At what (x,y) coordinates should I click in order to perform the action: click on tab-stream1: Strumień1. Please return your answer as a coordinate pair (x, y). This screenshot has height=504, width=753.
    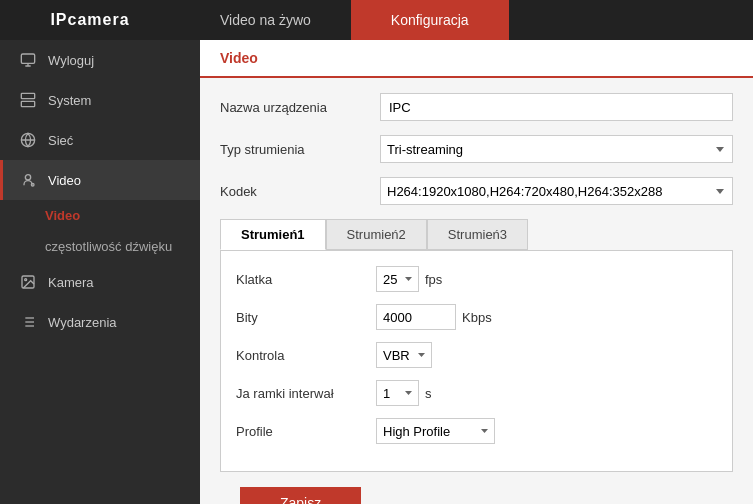
    Looking at the image, I should click on (273, 234).